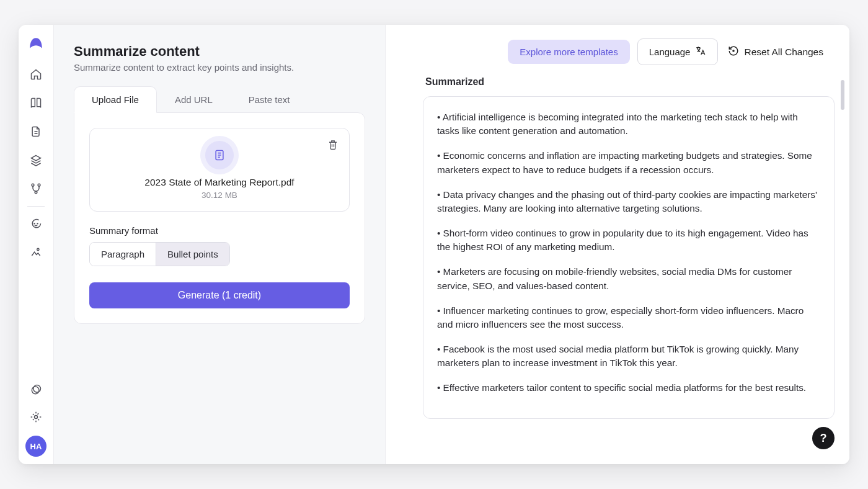 This screenshot has width=868, height=489. I want to click on layers-icon, so click(36, 160).